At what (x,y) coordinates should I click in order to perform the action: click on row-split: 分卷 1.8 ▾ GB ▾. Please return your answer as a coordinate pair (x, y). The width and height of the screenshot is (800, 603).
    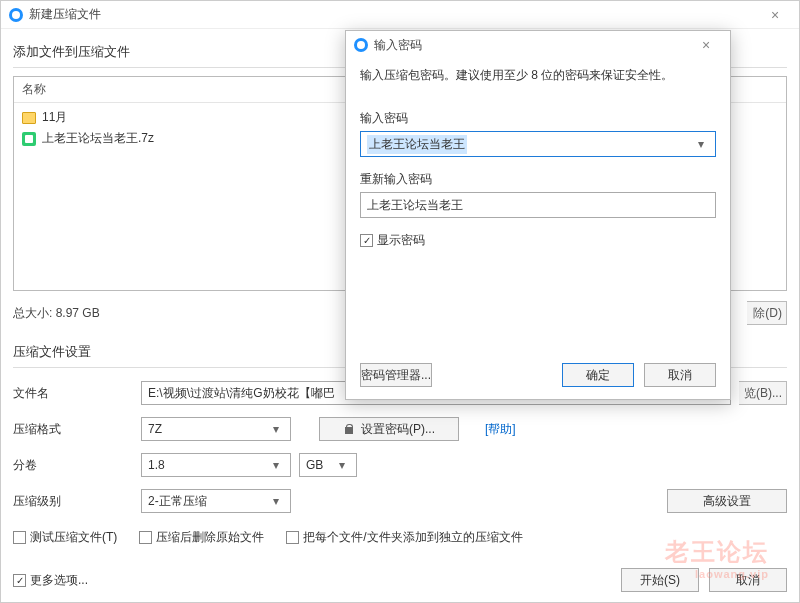
    Looking at the image, I should click on (400, 465).